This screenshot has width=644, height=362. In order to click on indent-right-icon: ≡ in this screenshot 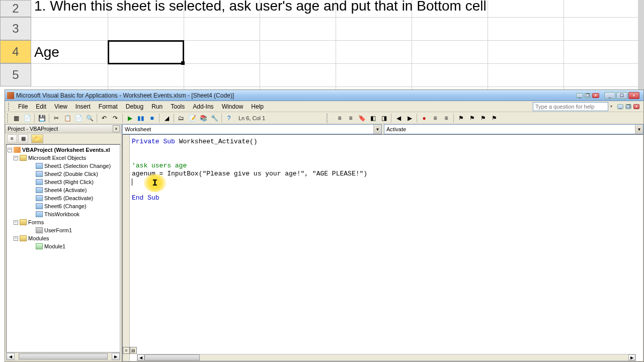, I will do `click(351, 118)`.